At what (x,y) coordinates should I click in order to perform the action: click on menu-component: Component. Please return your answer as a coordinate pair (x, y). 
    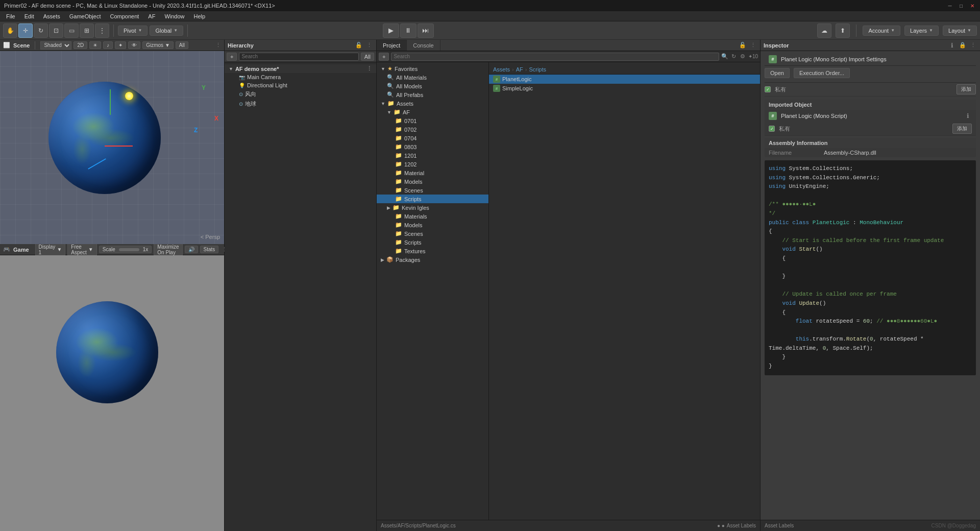
    Looking at the image, I should click on (125, 16).